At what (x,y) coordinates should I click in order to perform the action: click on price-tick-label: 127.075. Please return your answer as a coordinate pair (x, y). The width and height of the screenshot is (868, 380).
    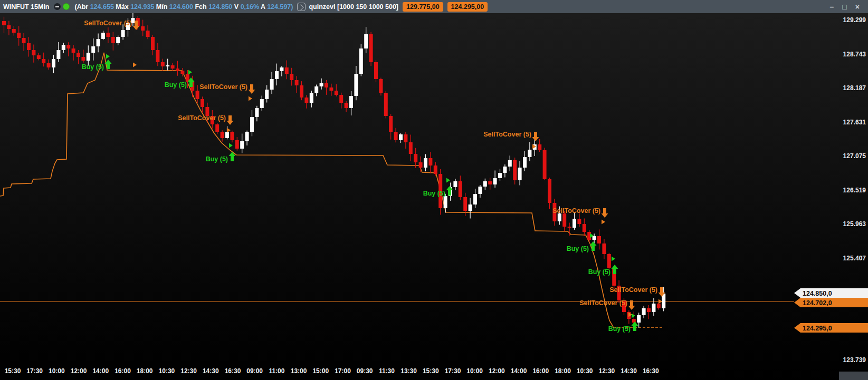
    Looking at the image, I should click on (855, 156).